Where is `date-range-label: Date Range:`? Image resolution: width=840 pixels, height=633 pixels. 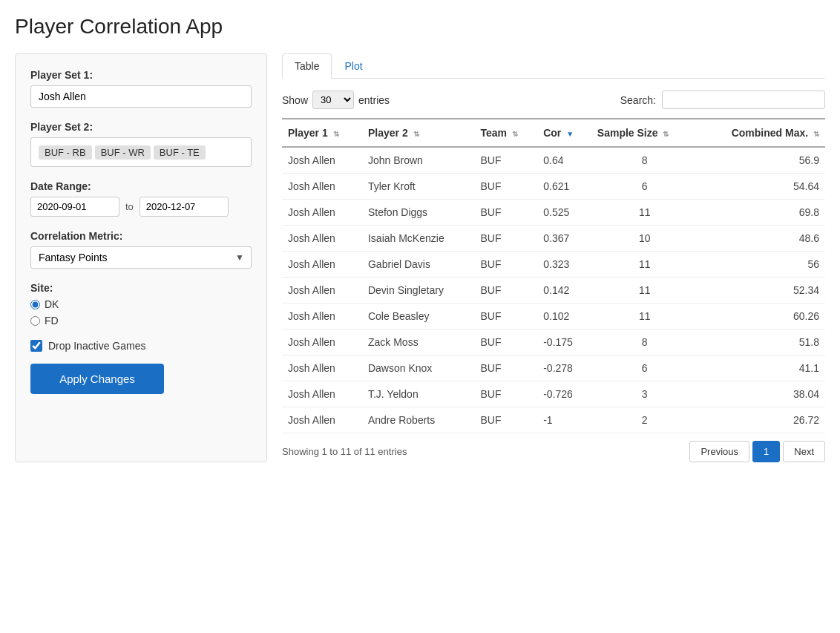 date-range-label: Date Range: is located at coordinates (141, 186).